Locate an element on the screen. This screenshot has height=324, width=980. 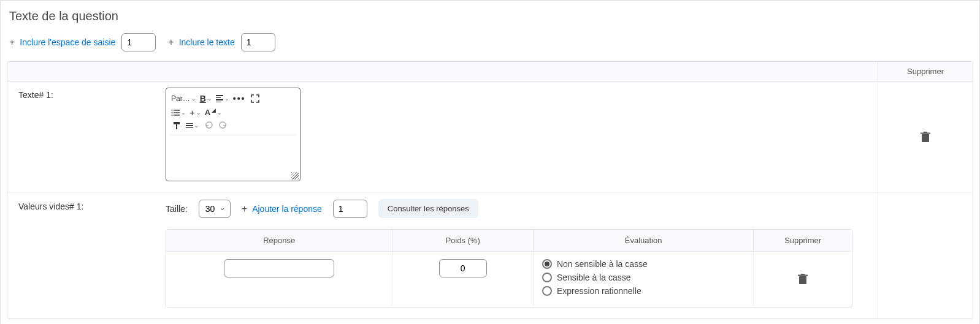
include-text-count is located at coordinates (258, 42).